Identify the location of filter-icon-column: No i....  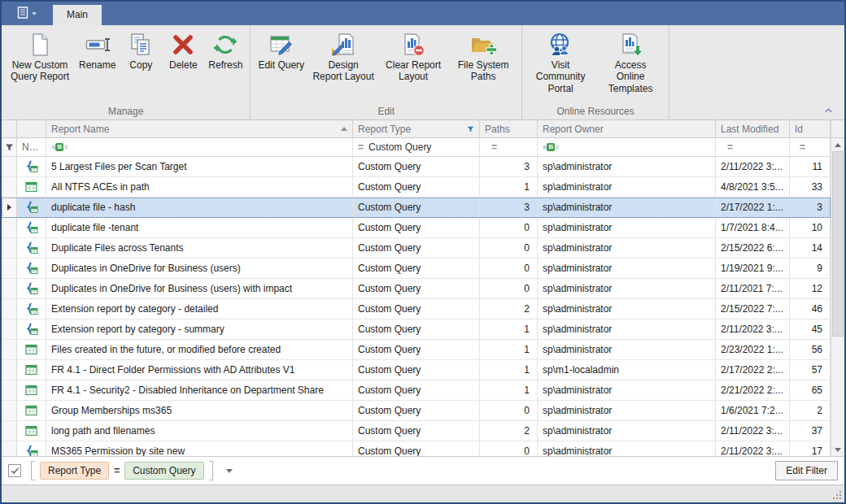
(32, 148).